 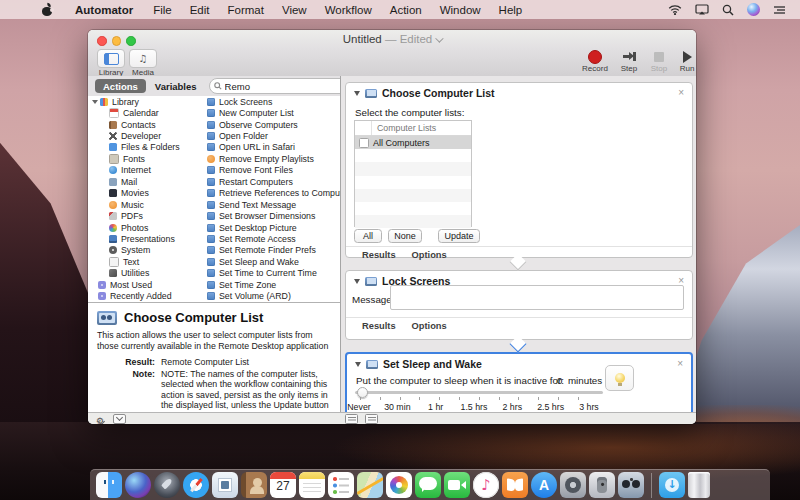 I want to click on menu-item: Automator, so click(x=105, y=10).